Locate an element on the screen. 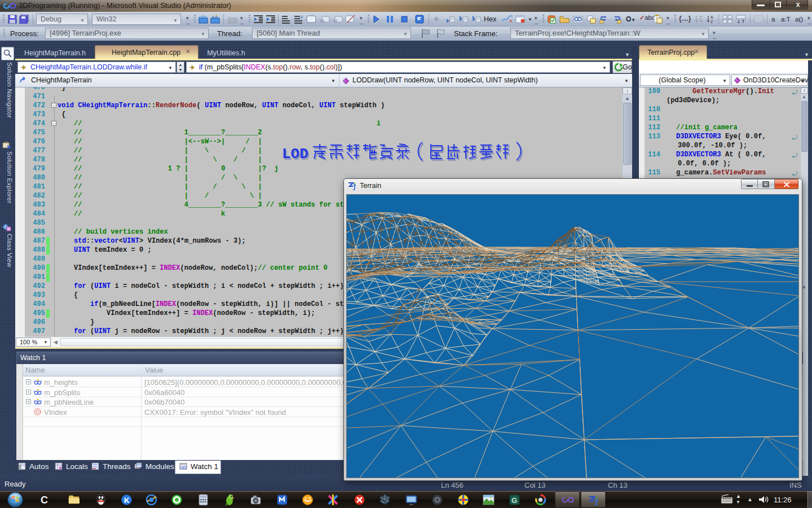 This screenshot has height=508, width=812. svg-text: A is located at coordinates (712, 17).